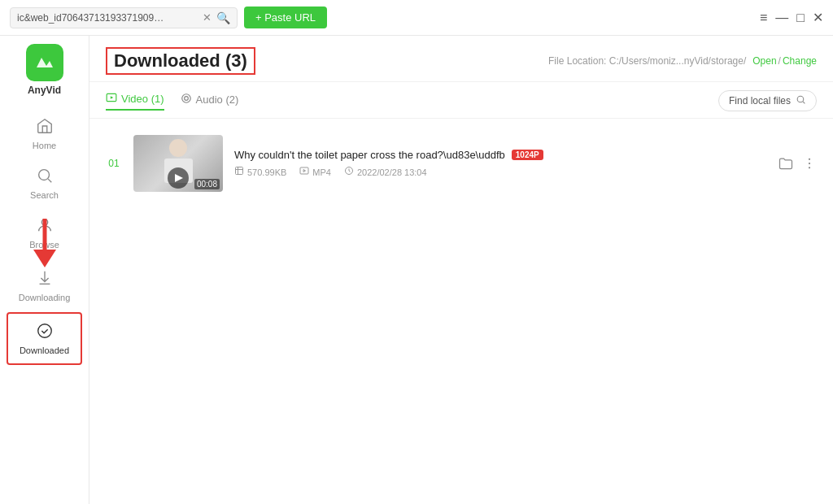  What do you see at coordinates (304, 172) in the screenshot?
I see `format-icon` at bounding box center [304, 172].